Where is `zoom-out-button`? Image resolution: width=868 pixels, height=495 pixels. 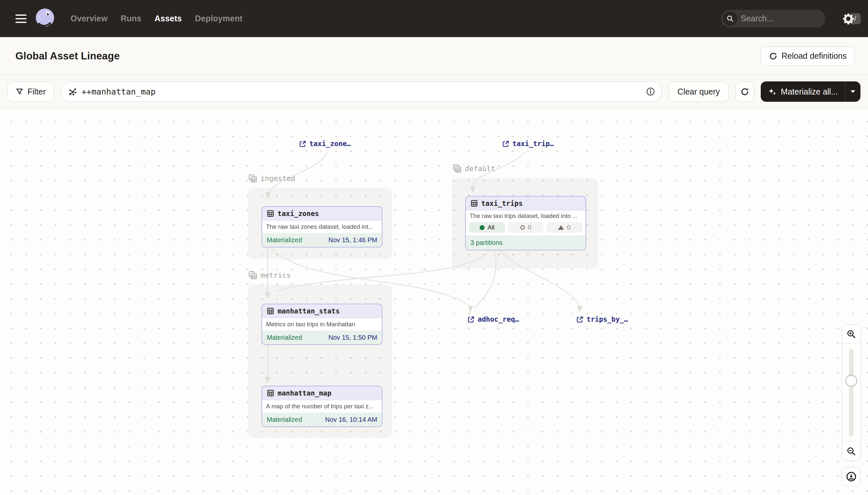 zoom-out-button is located at coordinates (851, 451).